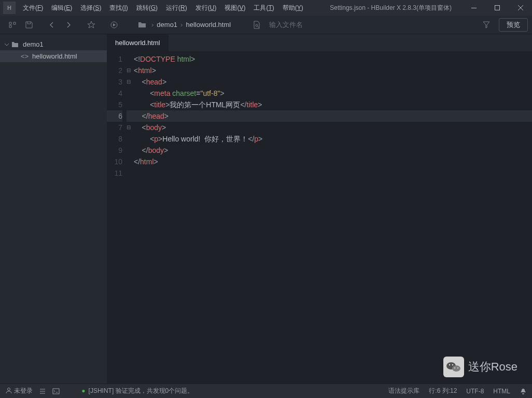 The image size is (532, 398). Describe the element at coordinates (497, 8) in the screenshot. I see `window-controls` at that location.